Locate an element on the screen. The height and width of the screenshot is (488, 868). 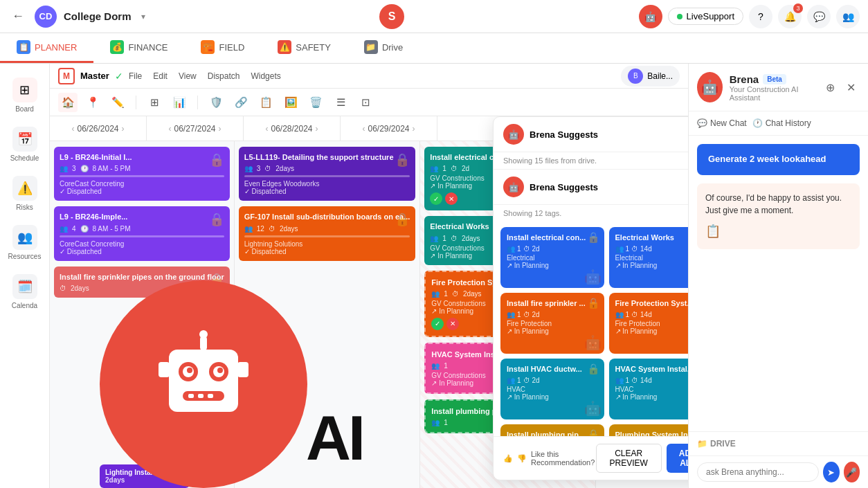
scard-title: Install electrical con... is located at coordinates (552, 237).